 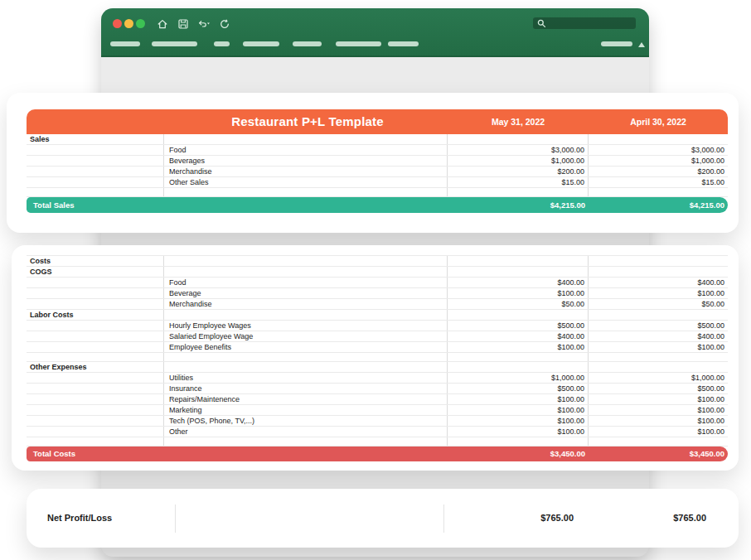 What do you see at coordinates (95, 315) in the screenshot?
I see `cell-category: Labor Costs` at bounding box center [95, 315].